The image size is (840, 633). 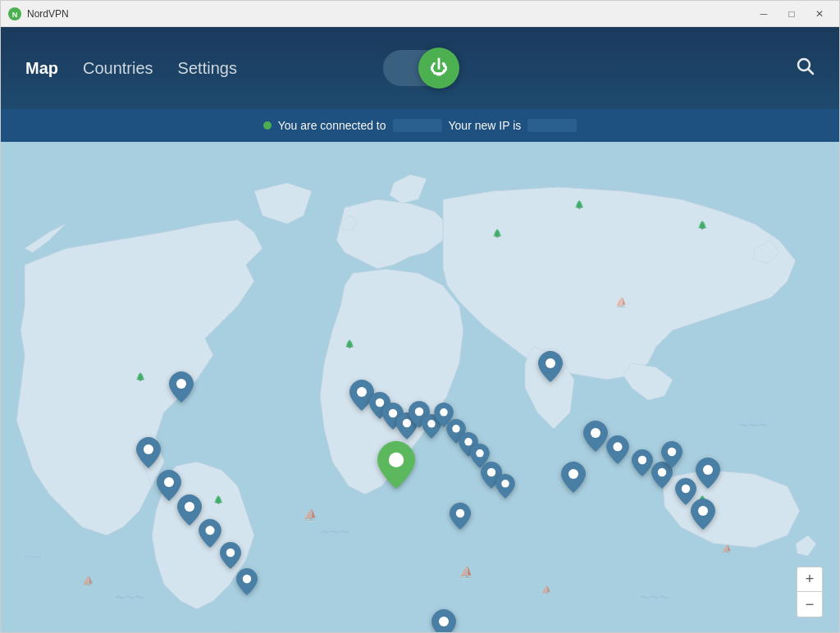 I want to click on vpn-toggle-thumb: ⏻, so click(x=439, y=68).